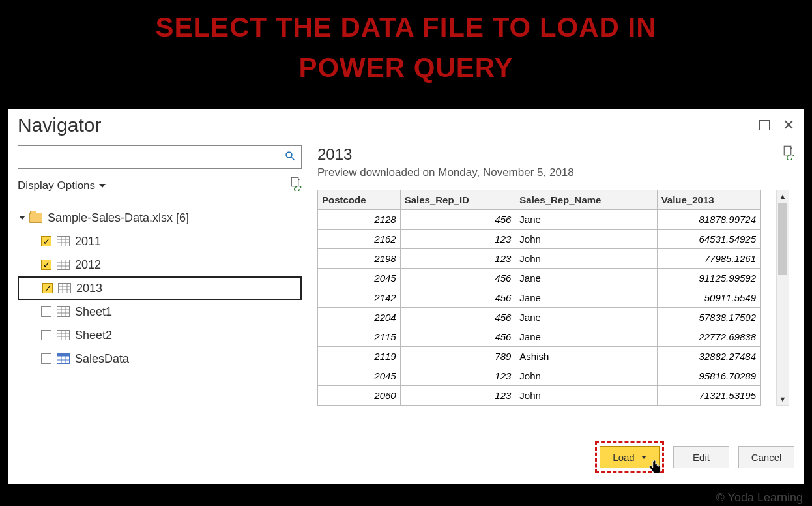 The width and height of the screenshot is (812, 506). Describe the element at coordinates (540, 220) in the screenshot. I see `table-row: 2128456Jane81878.99724` at that location.